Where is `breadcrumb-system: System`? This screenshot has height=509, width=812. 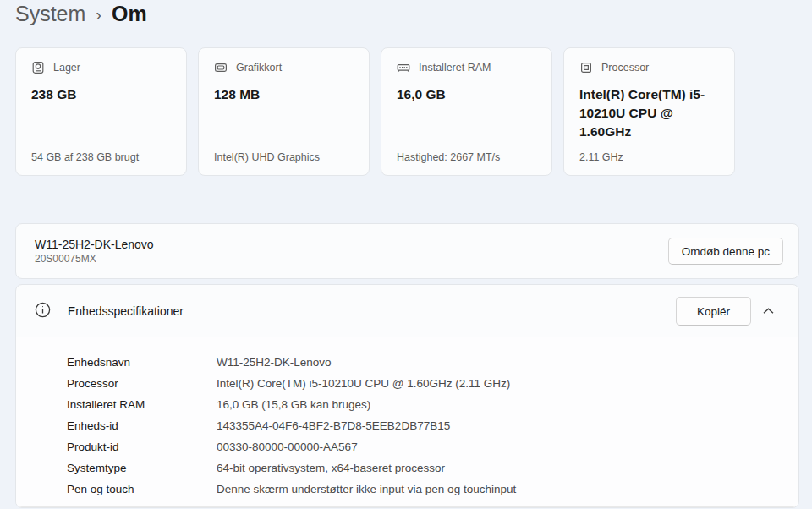 breadcrumb-system: System is located at coordinates (51, 14).